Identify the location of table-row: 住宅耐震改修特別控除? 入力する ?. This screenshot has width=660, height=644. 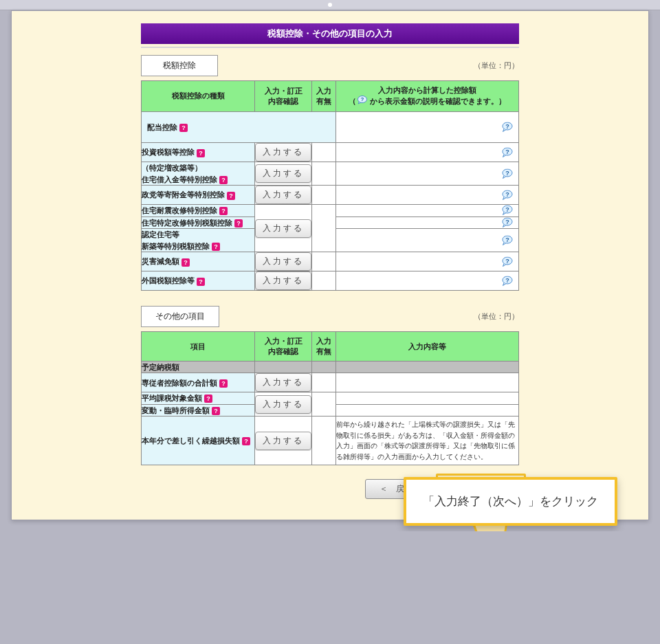
(330, 211).